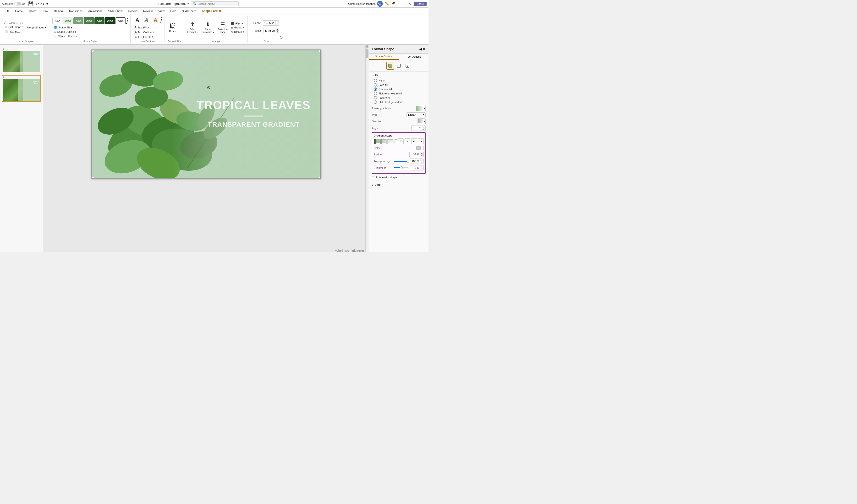 This screenshot has width=857, height=504. I want to click on handle-mid-right, so click(320, 51).